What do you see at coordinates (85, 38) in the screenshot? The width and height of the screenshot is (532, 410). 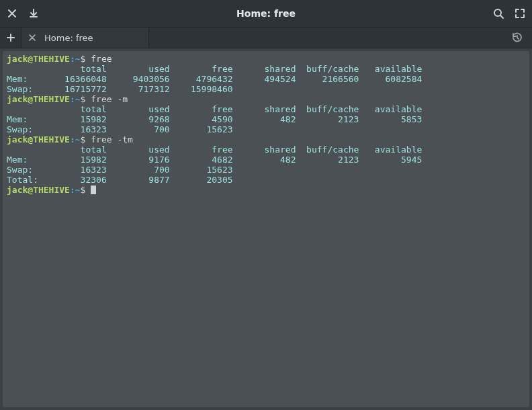 I see `tab-home-free: Home: free` at bounding box center [85, 38].